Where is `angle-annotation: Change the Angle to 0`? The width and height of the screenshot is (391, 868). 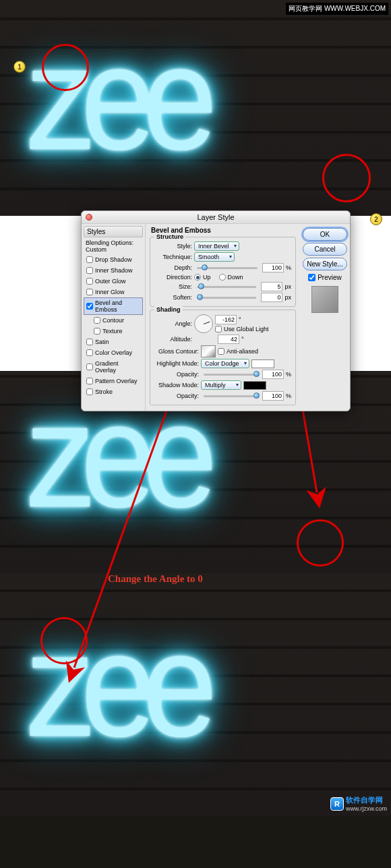
angle-annotation: Change the Angle to 0 is located at coordinates (155, 579).